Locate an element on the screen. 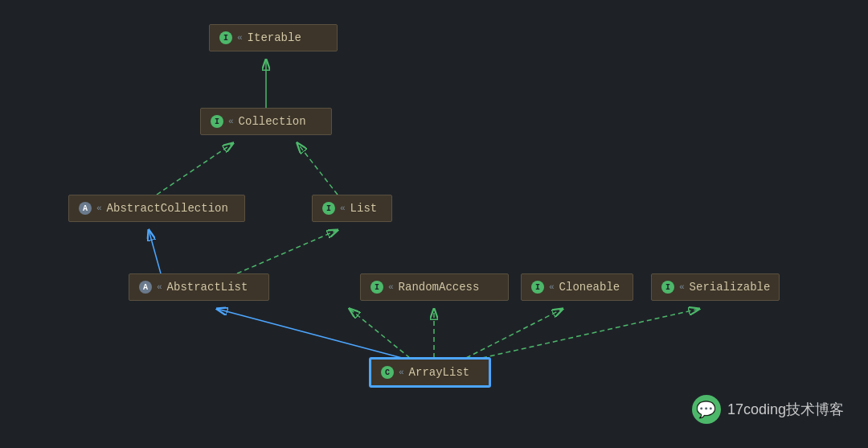 The image size is (868, 448). array-list-label: ArrayList is located at coordinates (440, 372).